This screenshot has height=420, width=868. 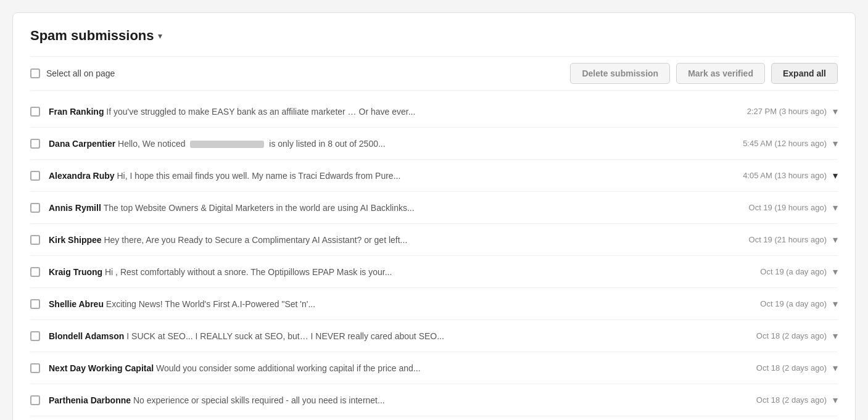 What do you see at coordinates (400, 272) in the screenshot?
I see `row-content: Kraig Truong Hi , Rest comfortably witho…` at bounding box center [400, 272].